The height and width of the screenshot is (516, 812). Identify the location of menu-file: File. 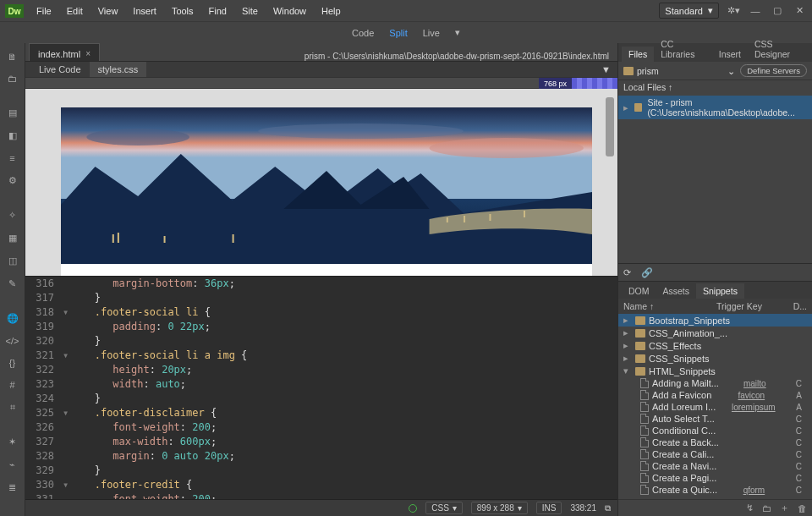
(44, 11).